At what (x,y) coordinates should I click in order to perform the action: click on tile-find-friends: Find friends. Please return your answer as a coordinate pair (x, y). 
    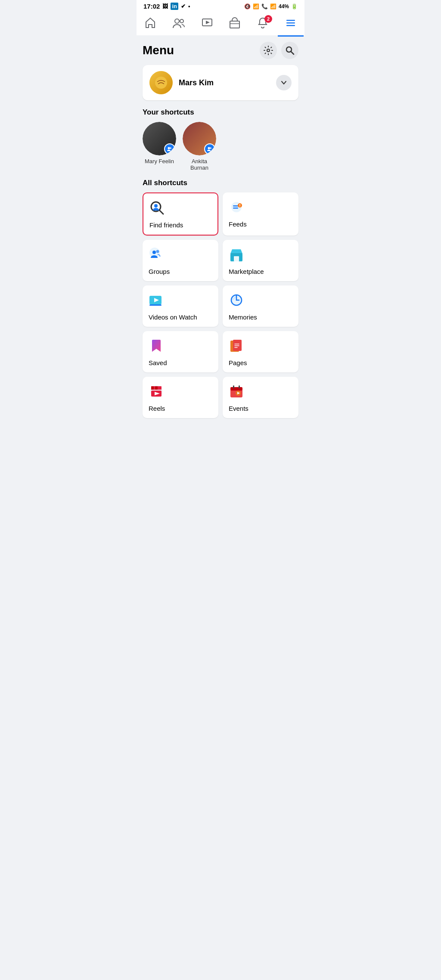
    Looking at the image, I should click on (180, 214).